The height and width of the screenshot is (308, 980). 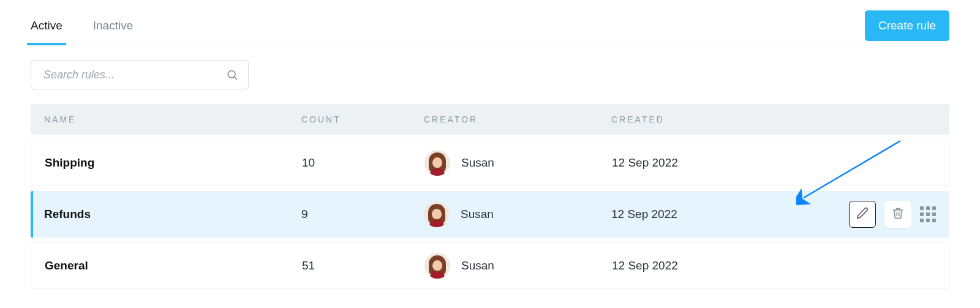 What do you see at coordinates (490, 214) in the screenshot?
I see `table-row: Refunds 9 Susan 12 Sep 2022` at bounding box center [490, 214].